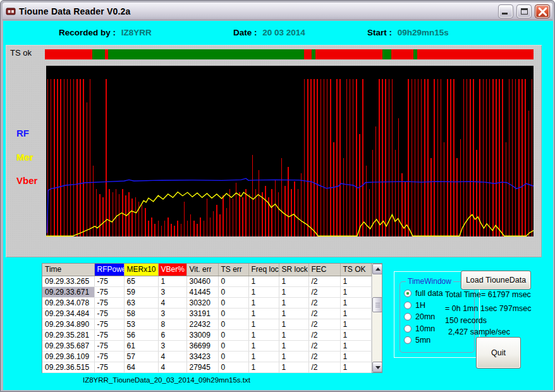 The width and height of the screenshot is (555, 392). Describe the element at coordinates (68, 324) in the screenshot. I see `table-cell: 09.29.34.890` at that location.